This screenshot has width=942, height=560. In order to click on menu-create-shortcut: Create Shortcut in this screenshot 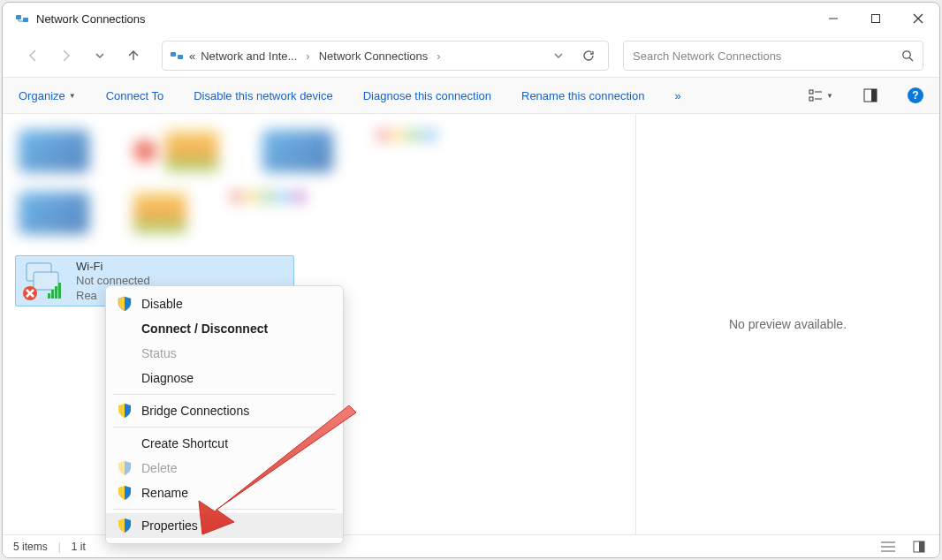, I will do `click(224, 443)`.